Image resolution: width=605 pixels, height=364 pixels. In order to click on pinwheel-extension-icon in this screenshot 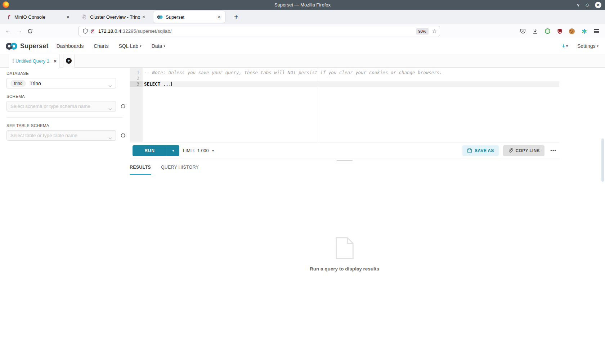, I will do `click(584, 31)`.